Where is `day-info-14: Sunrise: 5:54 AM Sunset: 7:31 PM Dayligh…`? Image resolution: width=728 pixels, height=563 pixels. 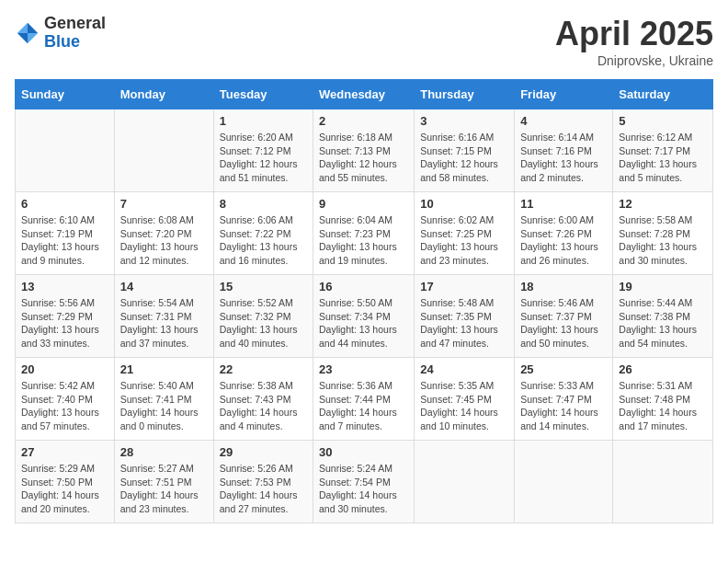
day-info-14: Sunrise: 5:54 AM Sunset: 7:31 PM Dayligh… is located at coordinates (164, 324).